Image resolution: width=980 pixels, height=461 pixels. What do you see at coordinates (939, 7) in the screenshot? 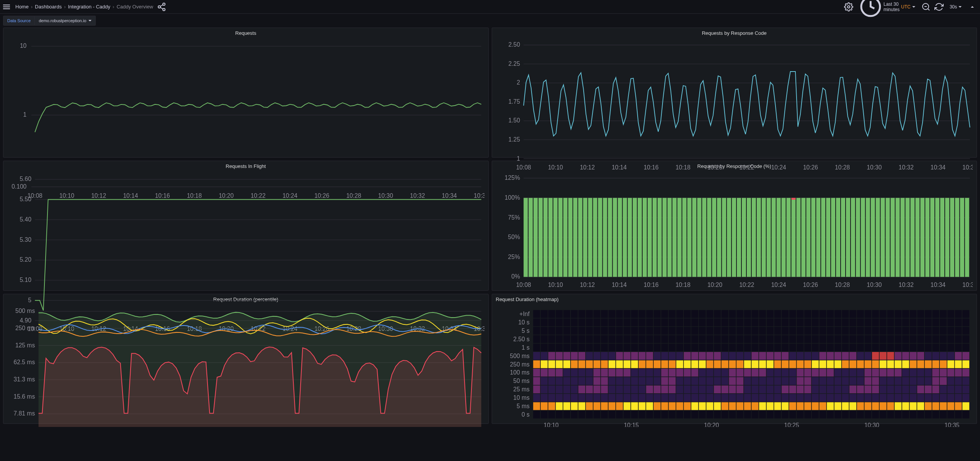
I see `refresh-icon` at bounding box center [939, 7].